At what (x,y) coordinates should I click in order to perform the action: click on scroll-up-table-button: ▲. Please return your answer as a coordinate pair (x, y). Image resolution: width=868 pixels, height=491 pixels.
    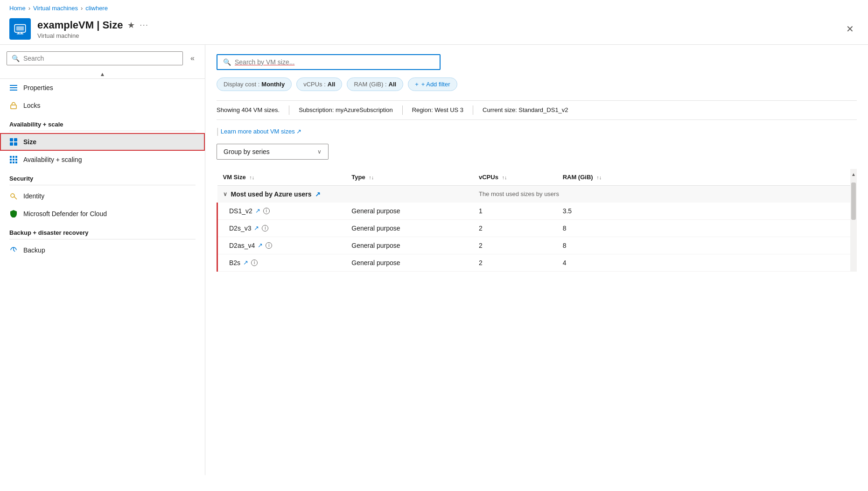
    Looking at the image, I should click on (854, 175).